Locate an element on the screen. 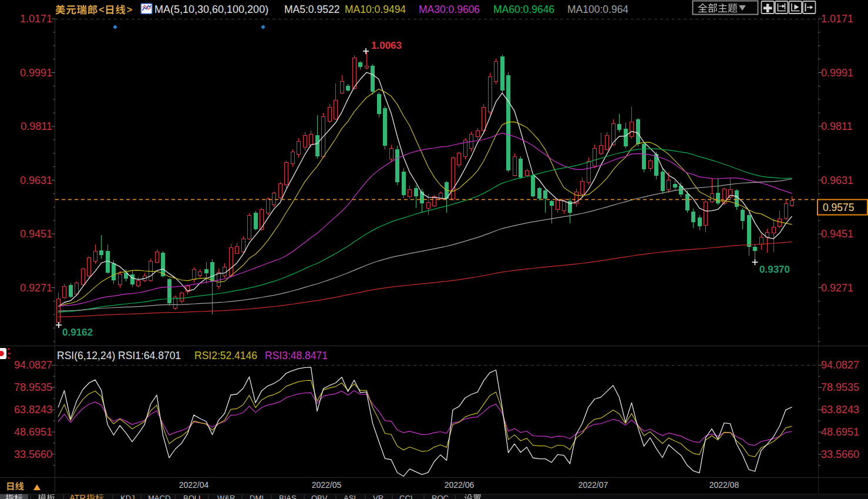 This screenshot has width=868, height=499. svg-text: MA10:0.9494 is located at coordinates (375, 9).